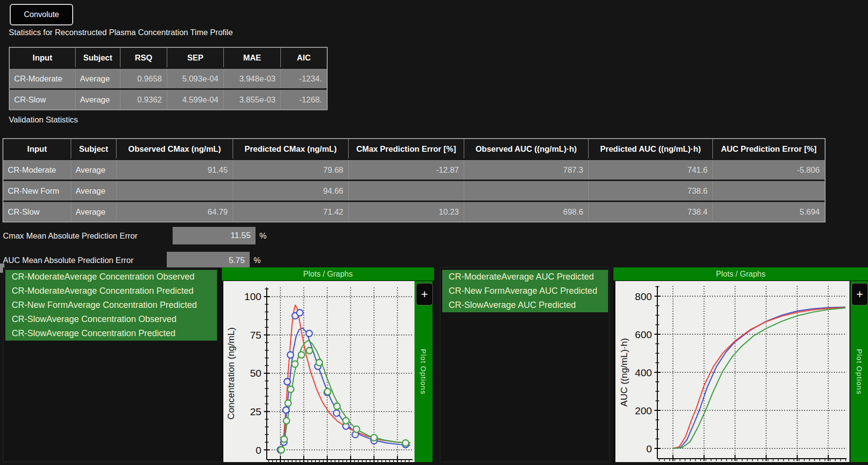 This screenshot has height=465, width=868. What do you see at coordinates (651, 149) in the screenshot?
I see `table-header-cell: Predicted AUC ((ng/mL)·h)` at bounding box center [651, 149].